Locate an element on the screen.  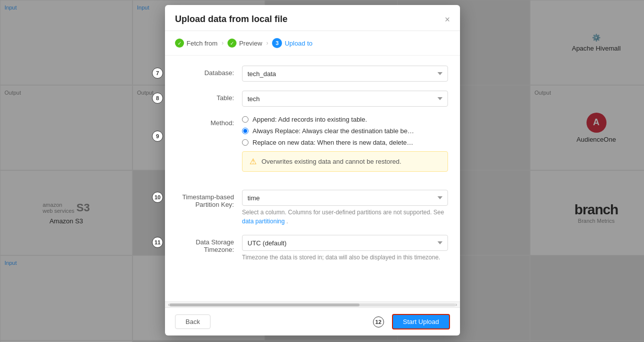
warning-text: Overwrites existing data and cannot be r… is located at coordinates (332, 161).